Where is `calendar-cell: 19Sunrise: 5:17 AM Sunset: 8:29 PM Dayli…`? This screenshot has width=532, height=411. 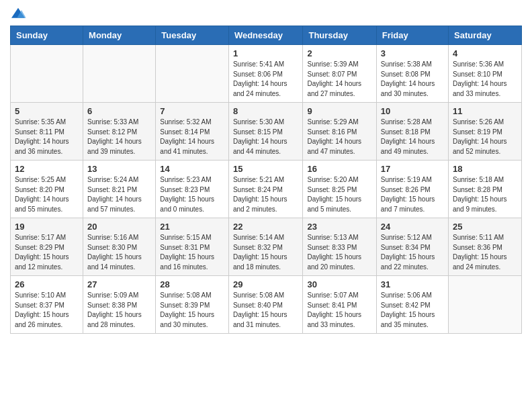 calendar-cell: 19Sunrise: 5:17 AM Sunset: 8:29 PM Dayli… is located at coordinates (47, 247).